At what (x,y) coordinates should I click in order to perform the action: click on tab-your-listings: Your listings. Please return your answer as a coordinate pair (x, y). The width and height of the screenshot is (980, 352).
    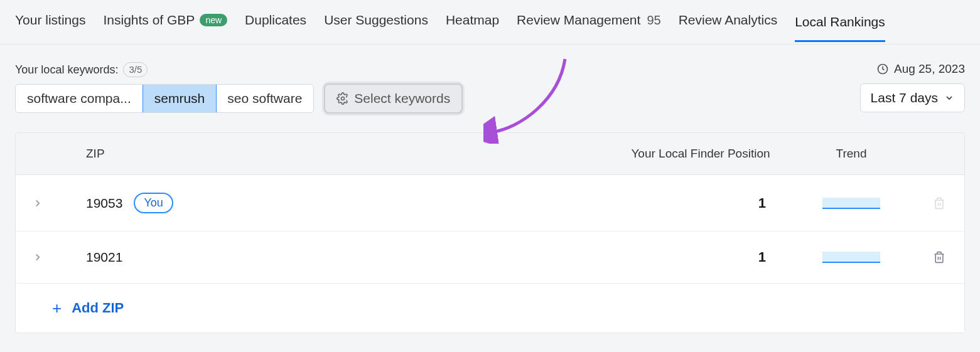
    Looking at the image, I should click on (50, 22).